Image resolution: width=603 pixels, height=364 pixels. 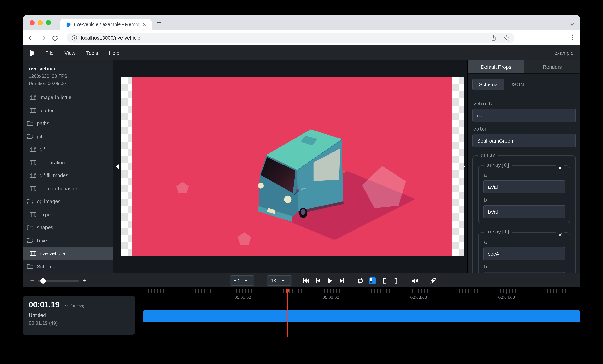 What do you see at coordinates (302, 38) in the screenshot?
I see `browser-toolbar: localhost:3000/rive-vehicle` at bounding box center [302, 38].